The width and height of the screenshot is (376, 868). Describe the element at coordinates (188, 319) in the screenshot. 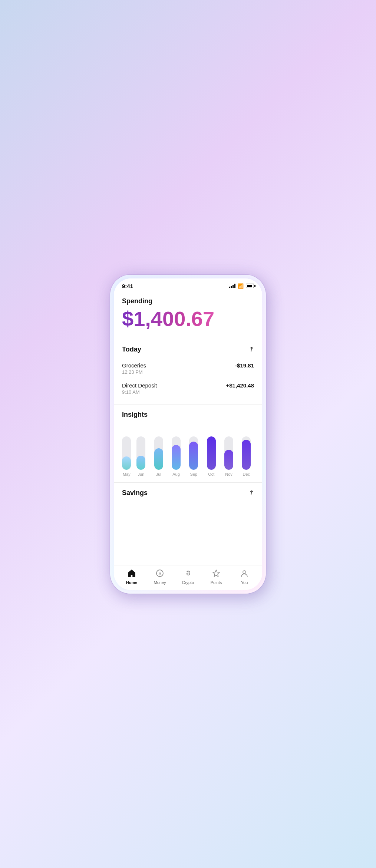

I see `spending-amount: $1,400.67` at that location.